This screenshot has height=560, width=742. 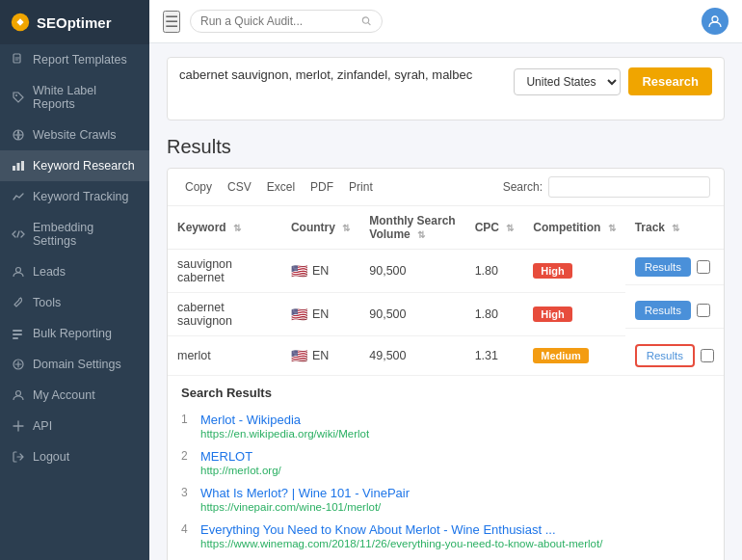 I want to click on tag-icon, so click(x=18, y=97).